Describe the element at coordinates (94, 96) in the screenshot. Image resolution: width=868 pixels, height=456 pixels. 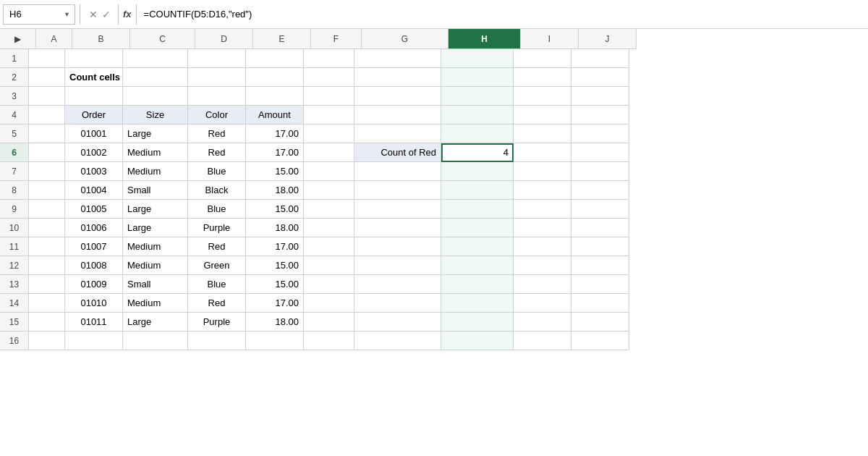
I see `cell-b3` at that location.